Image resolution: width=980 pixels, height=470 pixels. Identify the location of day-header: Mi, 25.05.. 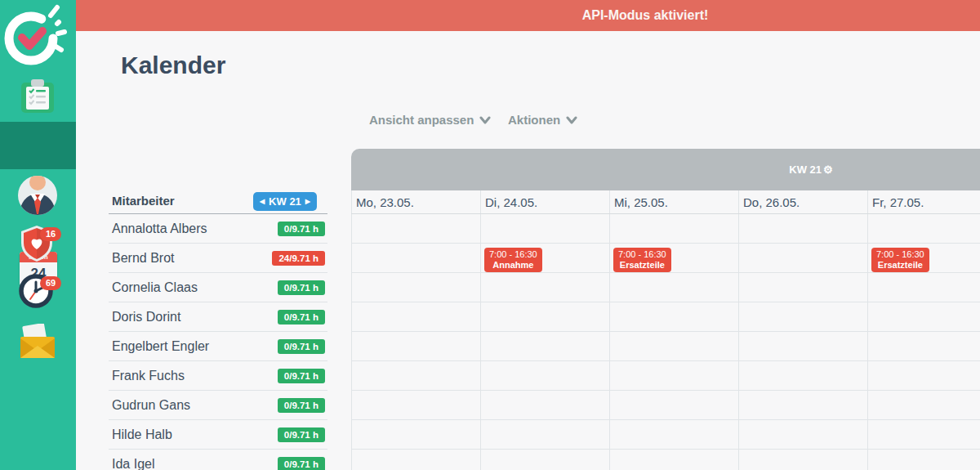
(641, 203).